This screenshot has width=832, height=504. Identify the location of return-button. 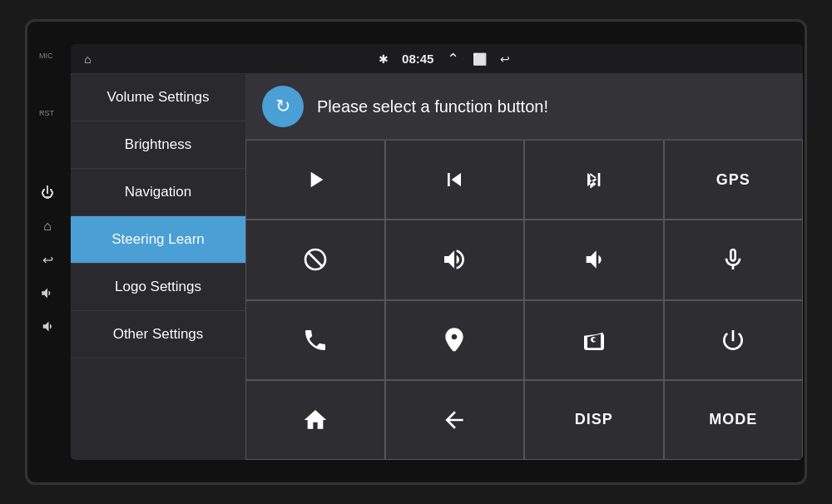
(455, 420).